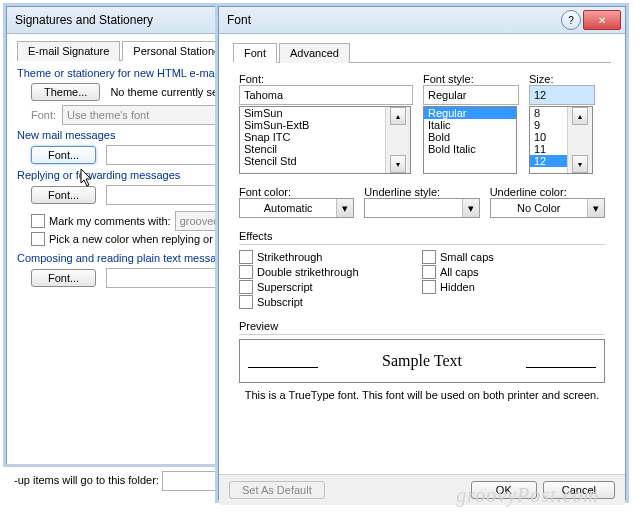  Describe the element at coordinates (296, 208) in the screenshot. I see `font-color-dropdown: Automatic ▾` at that location.